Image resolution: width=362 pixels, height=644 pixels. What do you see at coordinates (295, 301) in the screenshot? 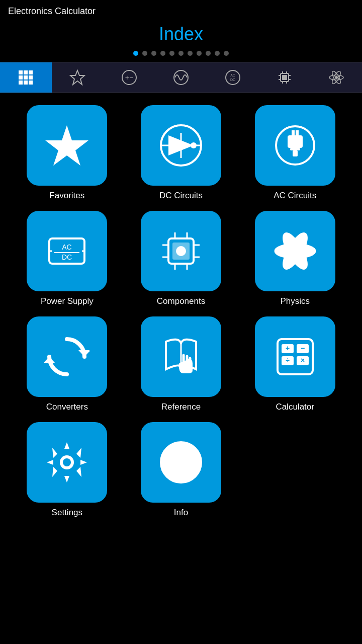
I see `physics-label: Physics` at bounding box center [295, 301].